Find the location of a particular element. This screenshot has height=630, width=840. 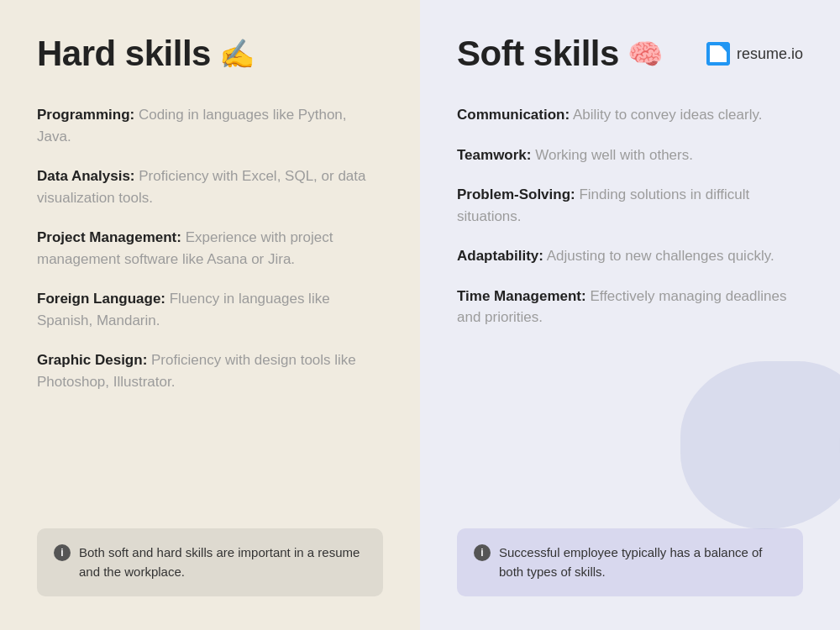

right-title-icon: 🧠 is located at coordinates (645, 54).